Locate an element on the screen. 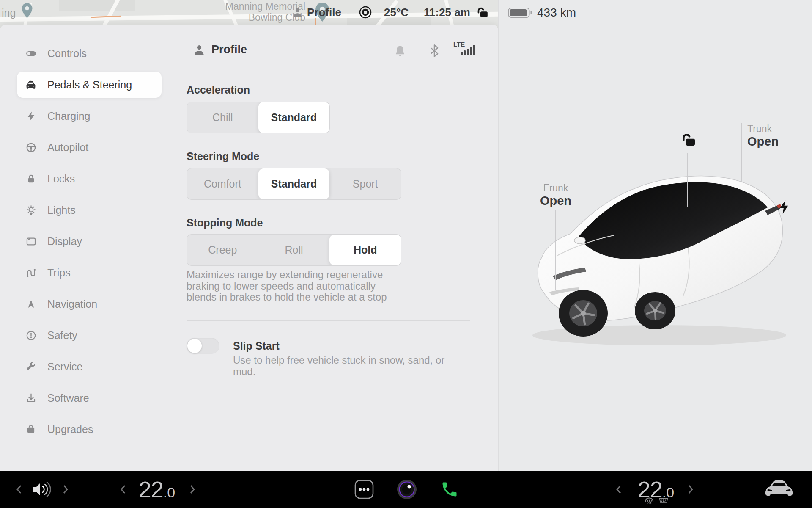  frunk-label: Frunk is located at coordinates (556, 188).